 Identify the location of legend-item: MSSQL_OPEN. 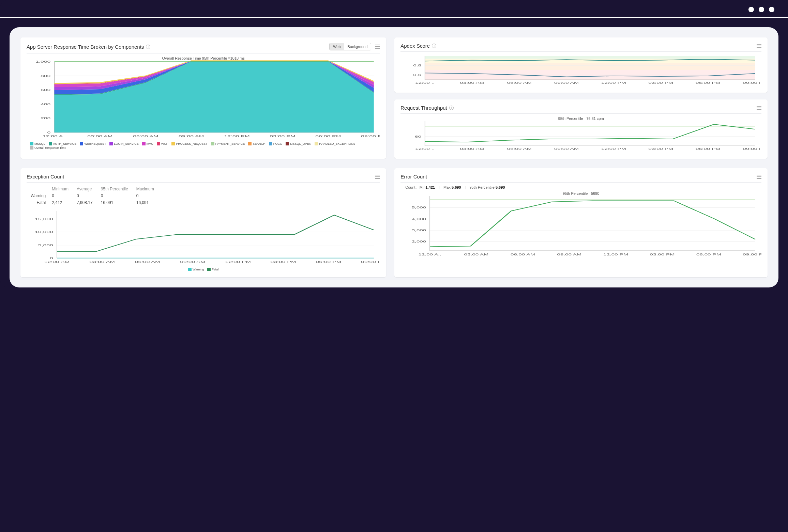
(299, 144).